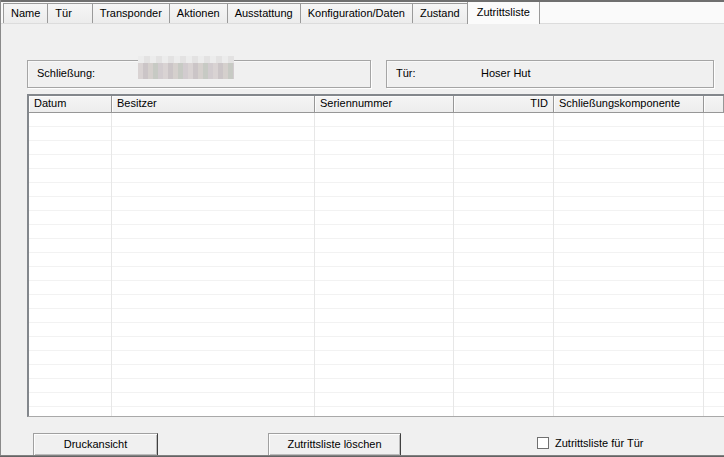 Image resolution: width=724 pixels, height=457 pixels. I want to click on window-border-left, so click(0, 228).